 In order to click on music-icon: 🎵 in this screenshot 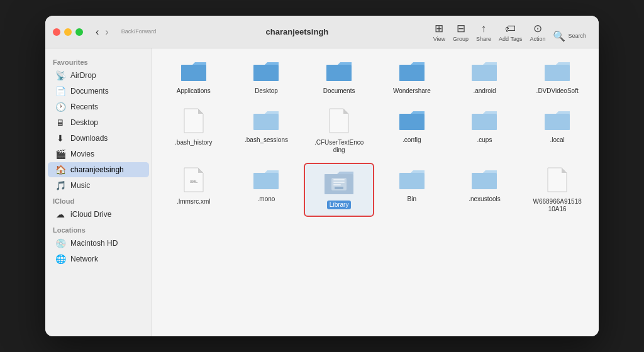, I will do `click(60, 185)`.